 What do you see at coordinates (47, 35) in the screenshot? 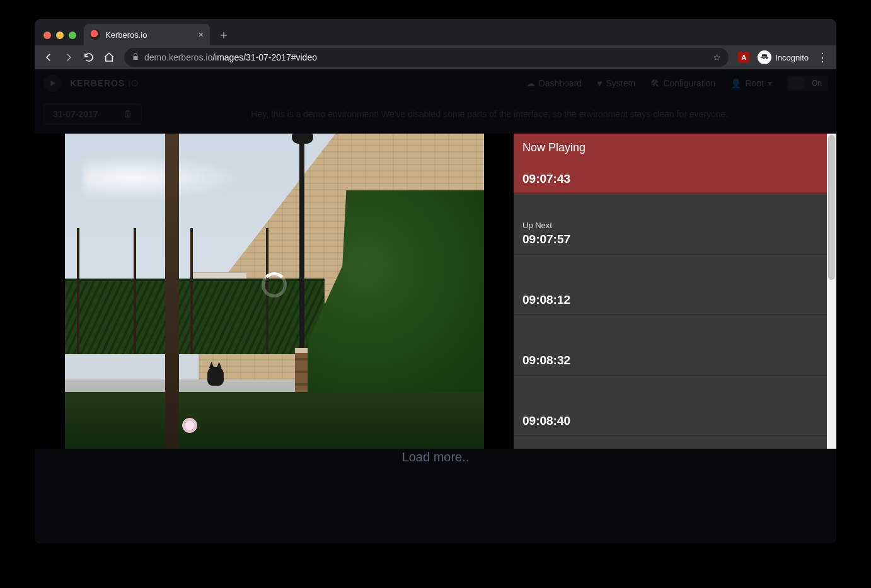
I see `window-close-button` at bounding box center [47, 35].